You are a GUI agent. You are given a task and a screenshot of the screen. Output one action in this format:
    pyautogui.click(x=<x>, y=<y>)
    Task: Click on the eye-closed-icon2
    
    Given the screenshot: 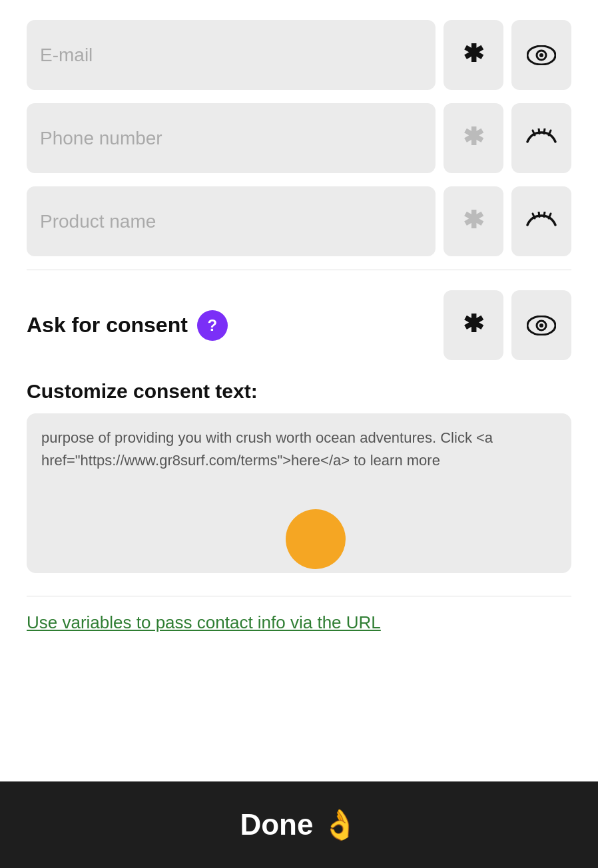 What is the action you would take?
    pyautogui.click(x=541, y=222)
    